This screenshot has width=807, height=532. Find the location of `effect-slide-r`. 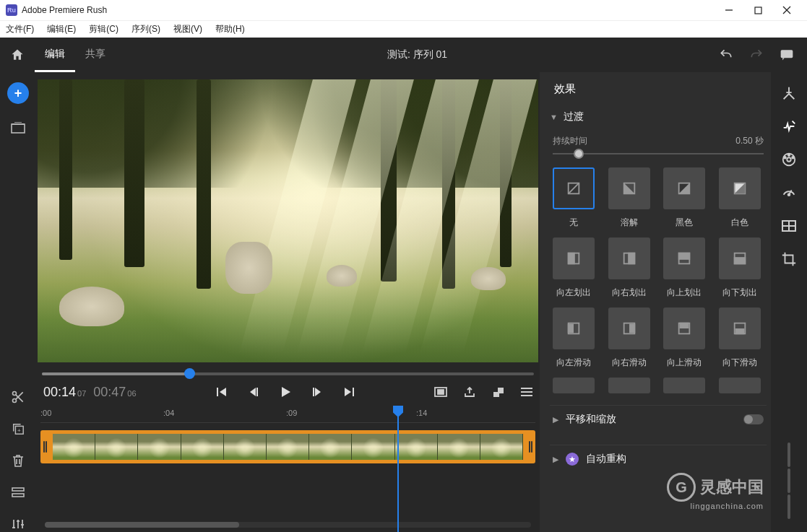

effect-slide-r is located at coordinates (629, 328).